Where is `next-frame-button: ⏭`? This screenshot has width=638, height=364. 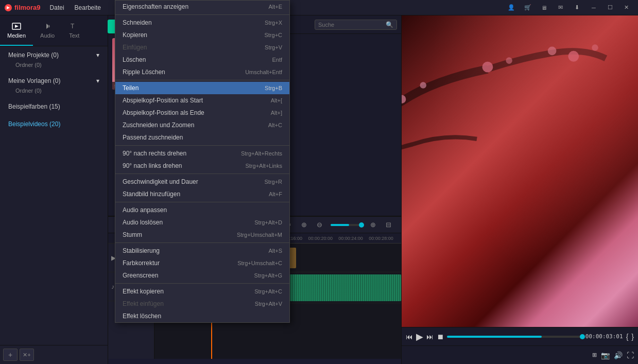 next-frame-button: ⏭ is located at coordinates (430, 337).